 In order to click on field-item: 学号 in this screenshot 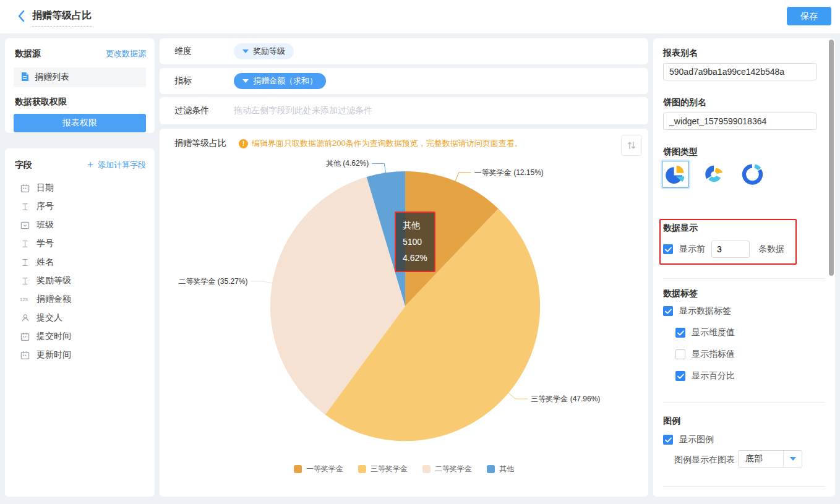, I will do `click(80, 244)`.